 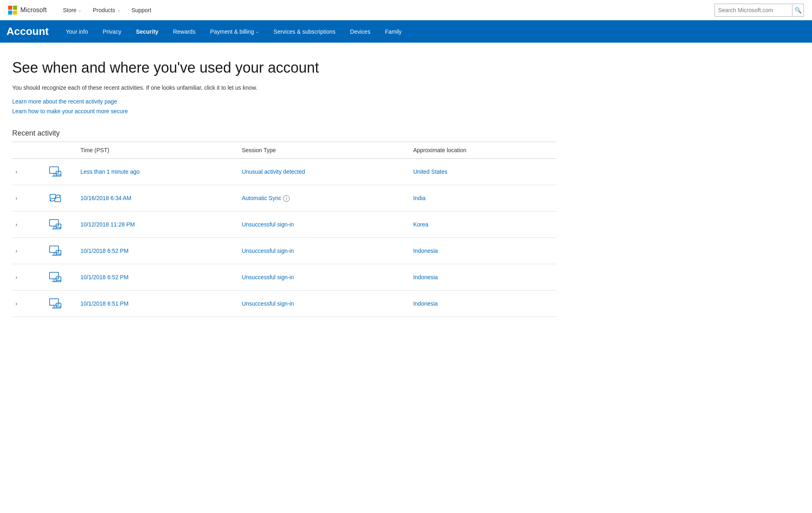 I want to click on table-row: › 10/12/2018 11:28 PM Unsuccessful sign-…, so click(x=284, y=225).